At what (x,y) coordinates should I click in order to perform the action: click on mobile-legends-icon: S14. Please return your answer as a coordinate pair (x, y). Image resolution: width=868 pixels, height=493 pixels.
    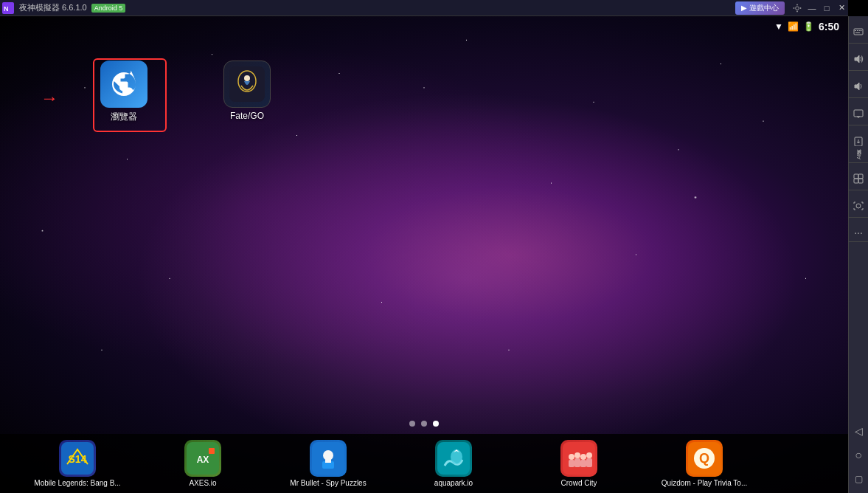
    Looking at the image, I should click on (77, 458).